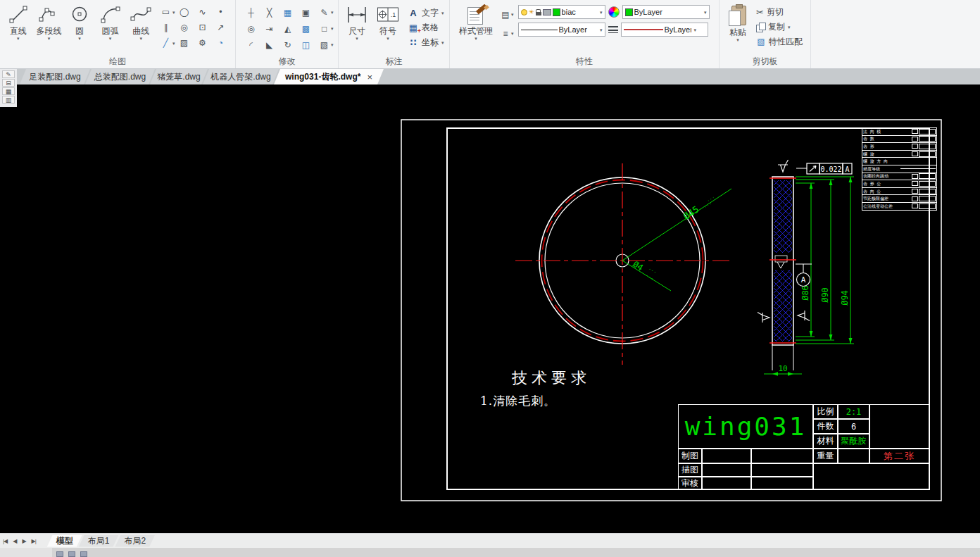  I want to click on grid-mini-icon: ▦, so click(8, 92).